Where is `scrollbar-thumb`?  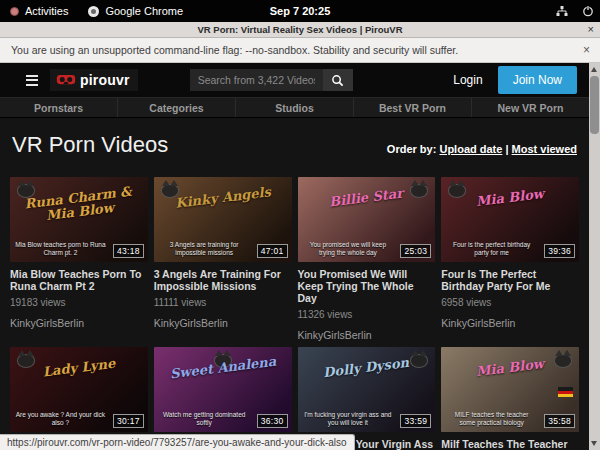
scrollbar-thumb is located at coordinates (594, 105).